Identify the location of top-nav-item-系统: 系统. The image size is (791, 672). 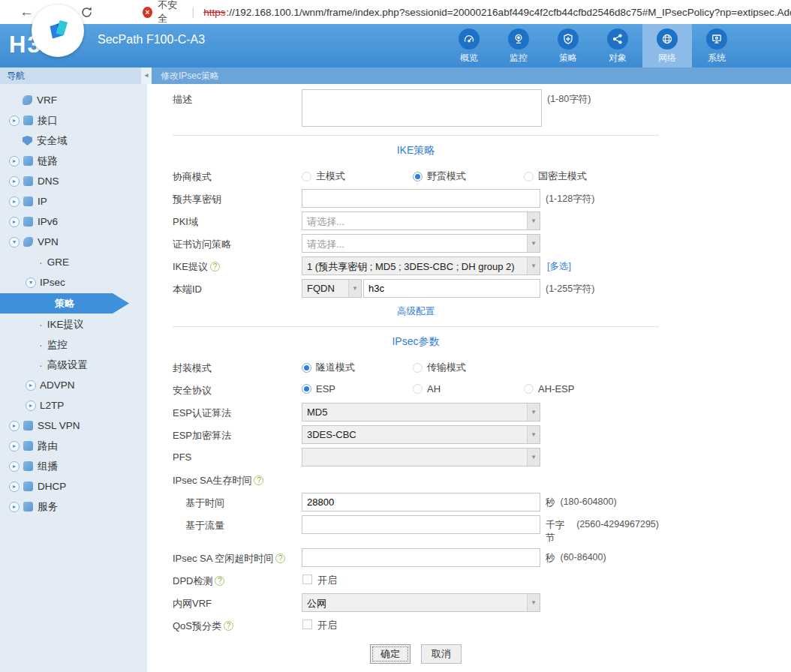
(717, 46).